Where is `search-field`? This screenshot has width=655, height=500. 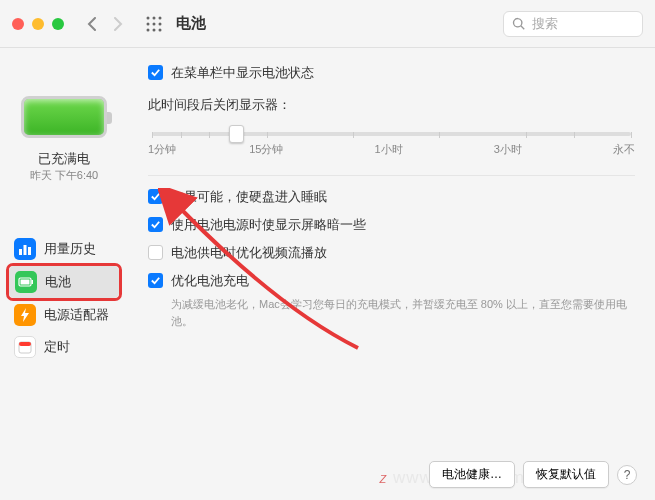
search-field is located at coordinates (573, 24).